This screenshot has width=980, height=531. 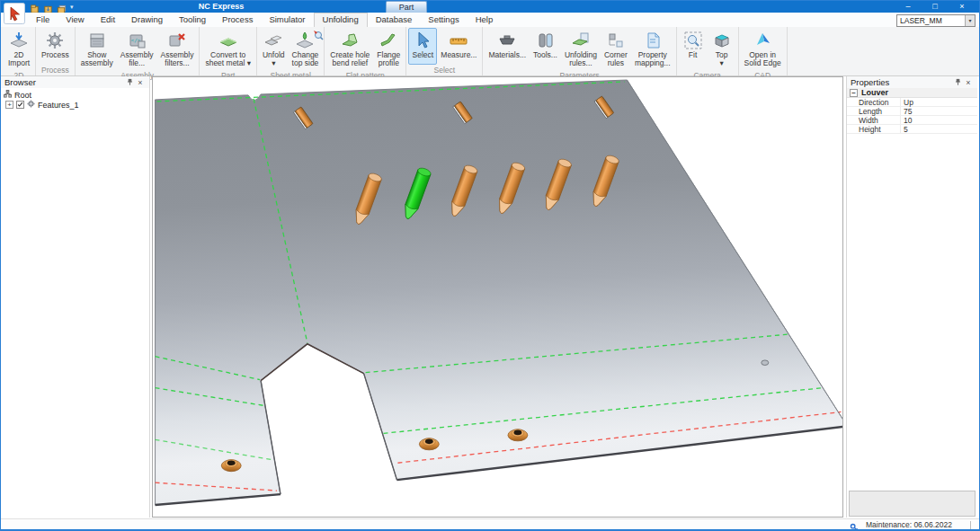 What do you see at coordinates (936, 21) in the screenshot?
I see `technology-selector: LASER_MM ▾` at bounding box center [936, 21].